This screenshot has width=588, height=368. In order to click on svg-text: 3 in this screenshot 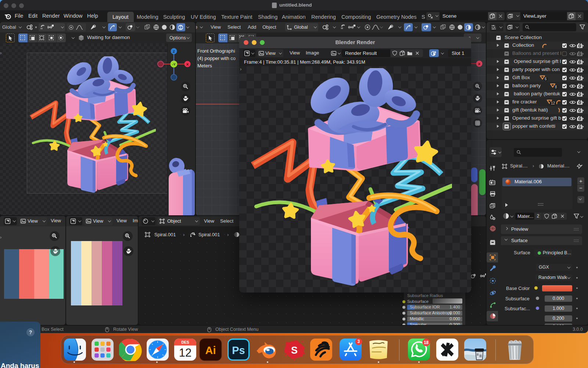, I will do `click(359, 342)`.